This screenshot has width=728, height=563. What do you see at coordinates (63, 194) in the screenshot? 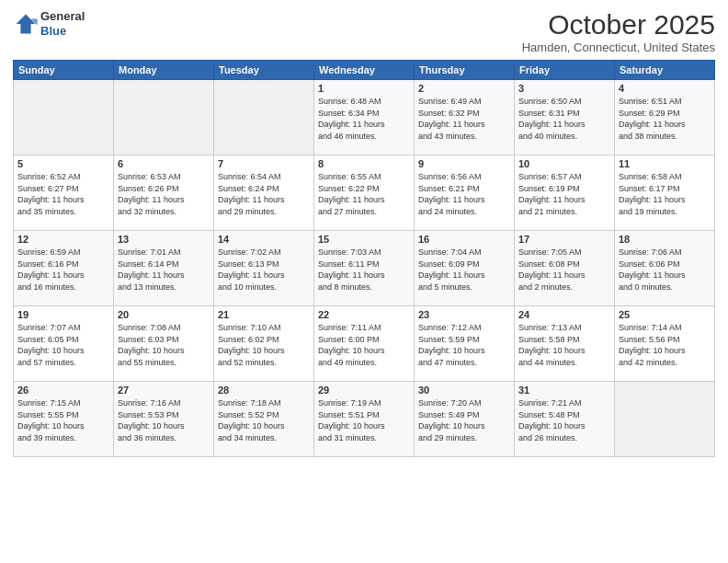
I see `day-info: Sunrise: 6:52 AM Sunset: 6:27 PM Dayligh…` at bounding box center [63, 194].